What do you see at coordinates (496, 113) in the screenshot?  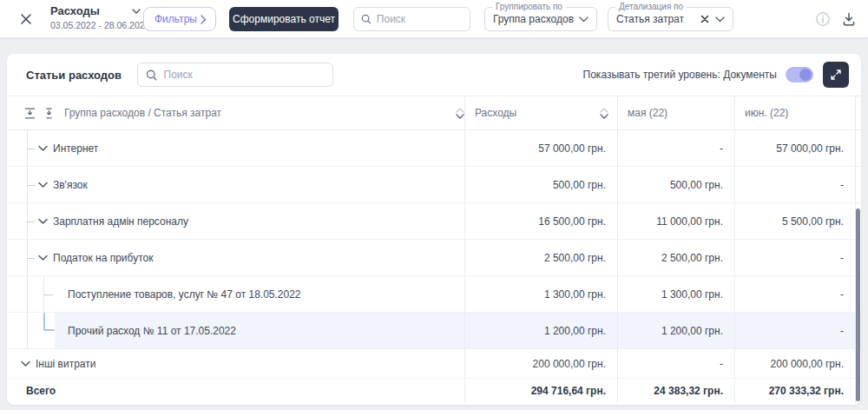 I see `column-label: Расходы` at bounding box center [496, 113].